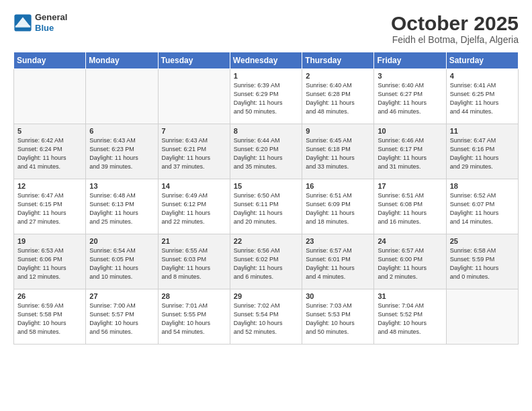 The width and height of the screenshot is (532, 411). What do you see at coordinates (482, 262) in the screenshot?
I see `calendar-cell: 25Sunrise: 6:58 AM Sunset: 5:59 PM Dayli…` at bounding box center [482, 262].